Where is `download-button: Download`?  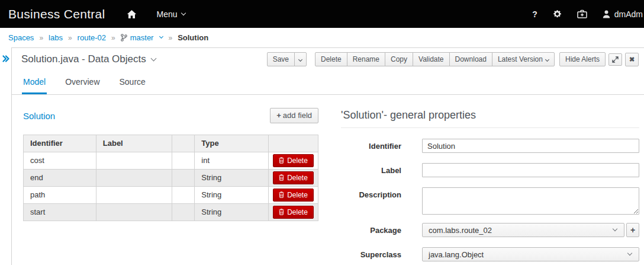
download-button: Download is located at coordinates (471, 59).